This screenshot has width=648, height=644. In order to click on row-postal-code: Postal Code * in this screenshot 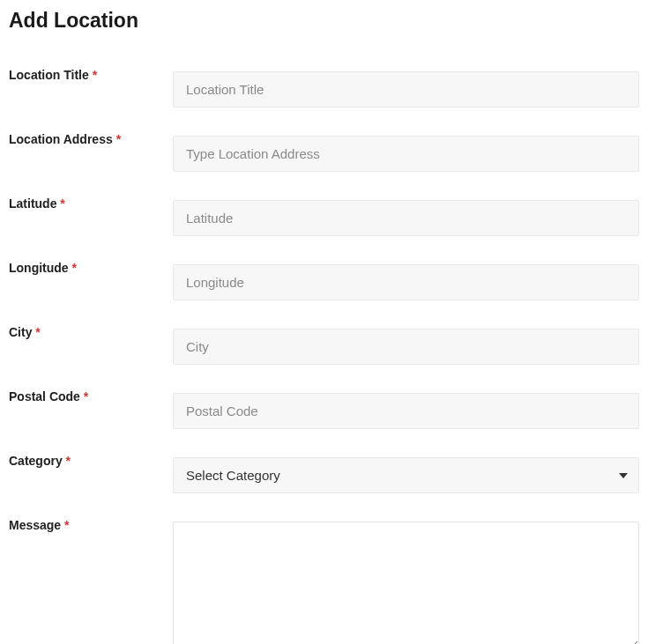, I will do `click(324, 409)`.